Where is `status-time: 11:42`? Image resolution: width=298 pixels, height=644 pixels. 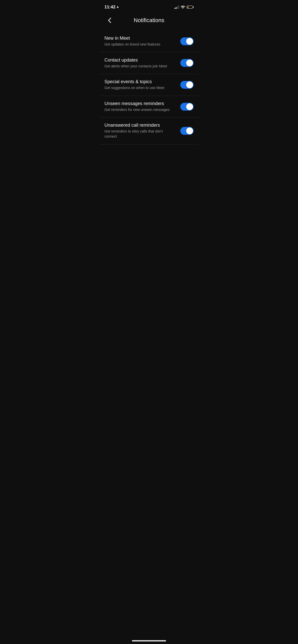
status-time: 11:42 is located at coordinates (112, 7).